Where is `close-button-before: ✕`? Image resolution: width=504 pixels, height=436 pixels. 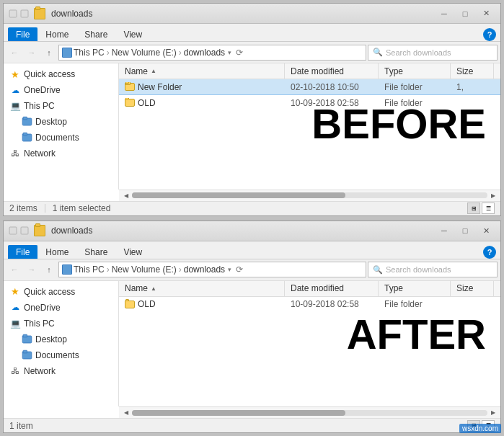 close-button-before: ✕ is located at coordinates (486, 14).